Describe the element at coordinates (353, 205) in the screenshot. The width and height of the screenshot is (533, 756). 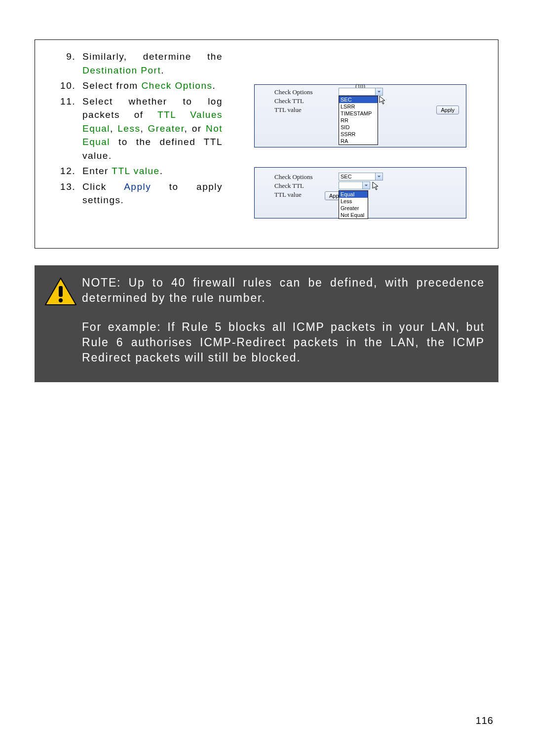
I see `check-ttl-dropdown: Equal Less Greater Not Equal` at that location.